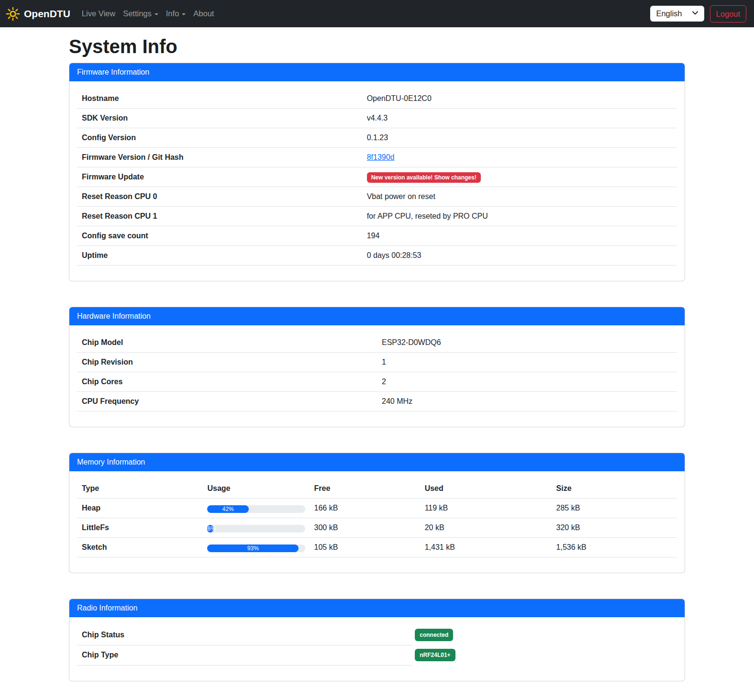  I want to click on row-value: nRF24L01+, so click(545, 655).